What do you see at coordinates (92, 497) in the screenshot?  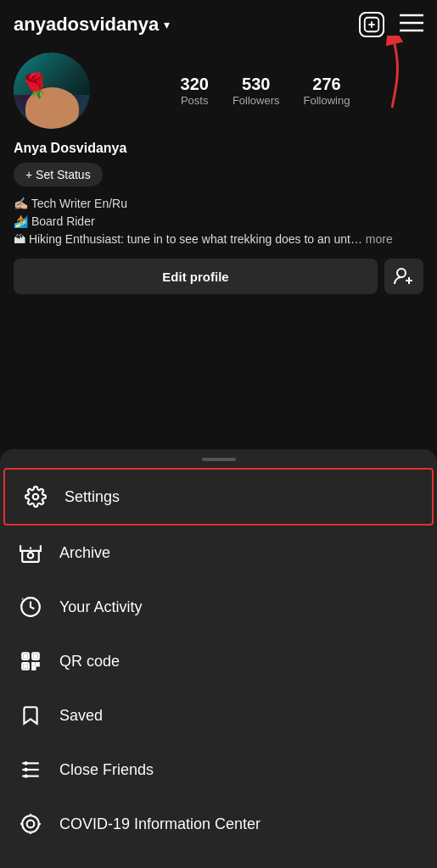 I see `settings-label: Settings` at bounding box center [92, 497].